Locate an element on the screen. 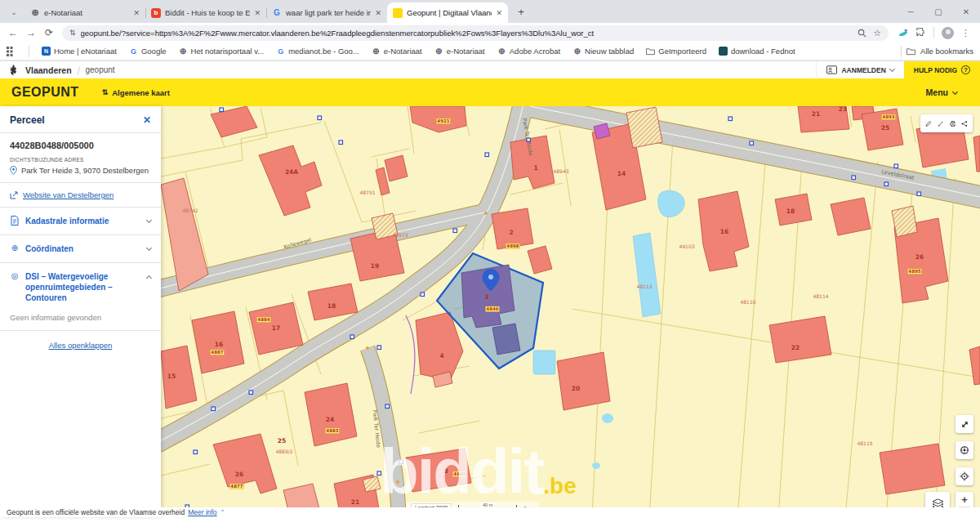 The width and height of the screenshot is (980, 527). bookmark-nieuw-tabblad: ⊕Nieuw tabblad is located at coordinates (603, 51).